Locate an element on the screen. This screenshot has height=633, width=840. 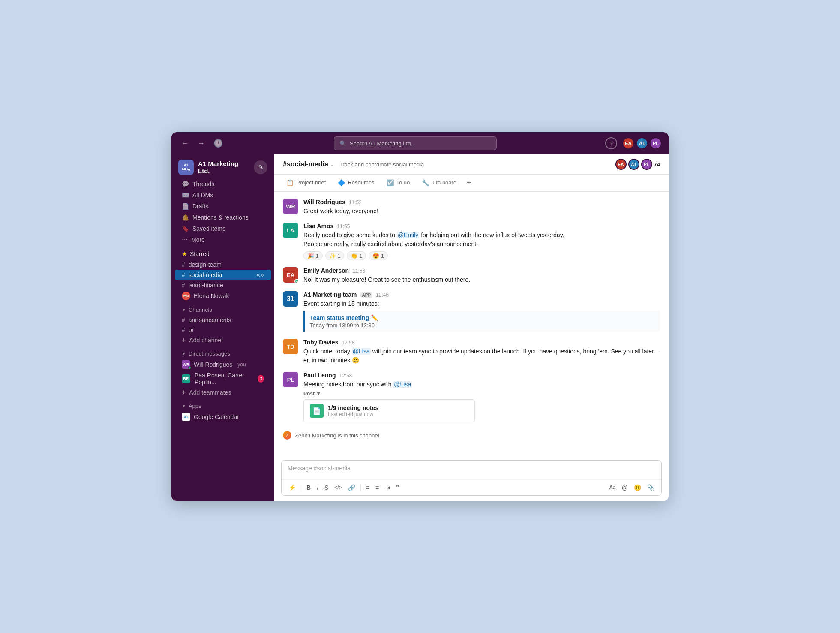
sidebar-dm-elena: EN Elena Nowak is located at coordinates (223, 296).